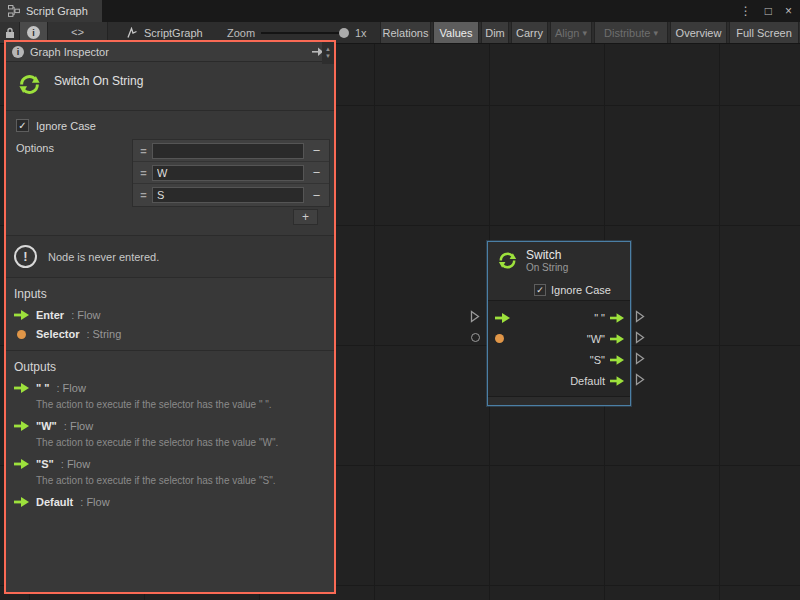 The height and width of the screenshot is (600, 800). What do you see at coordinates (361, 32) in the screenshot?
I see `zoom-value: 1x` at bounding box center [361, 32].